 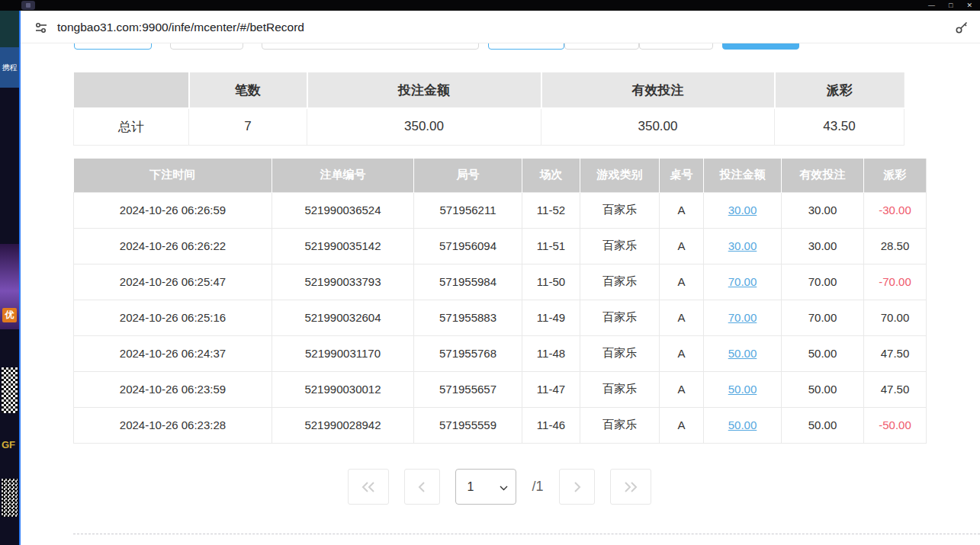 I want to click on cell-bet-amount: 30.00, so click(x=743, y=245).